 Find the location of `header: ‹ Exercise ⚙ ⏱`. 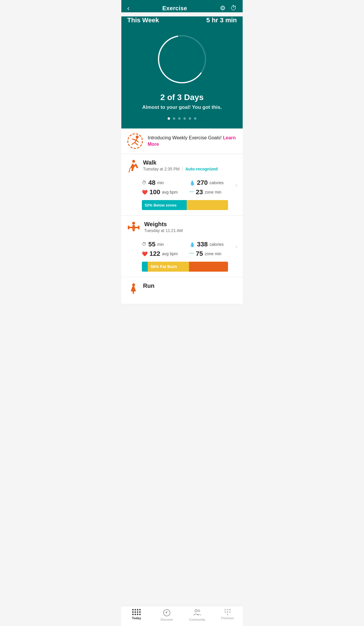

header: ‹ Exercise ⚙ ⏱ is located at coordinates (182, 6).